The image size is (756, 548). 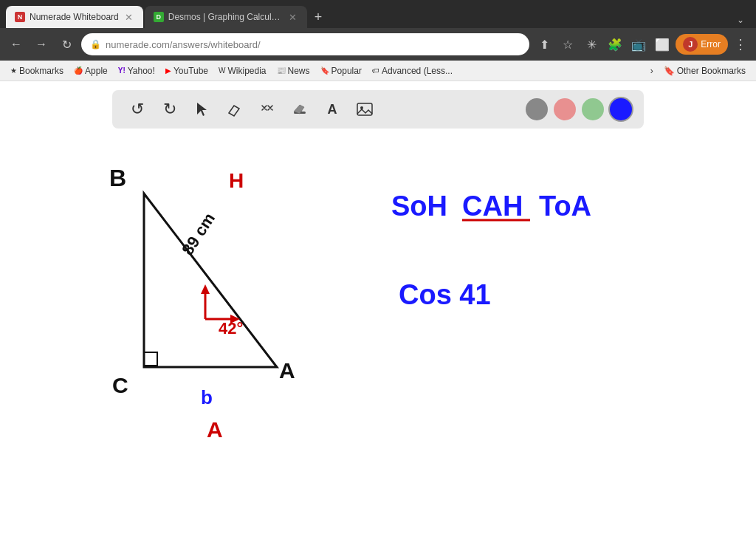 What do you see at coordinates (226, 17) in the screenshot?
I see `tab-desmos: D Desmos | Graphing Calculat... ✕` at bounding box center [226, 17].